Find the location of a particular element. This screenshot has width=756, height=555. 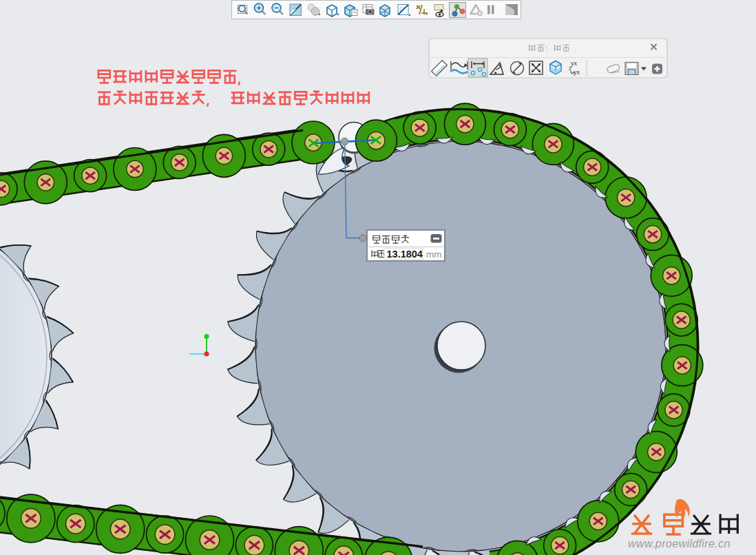

svg-text: yx is located at coordinates (577, 72).